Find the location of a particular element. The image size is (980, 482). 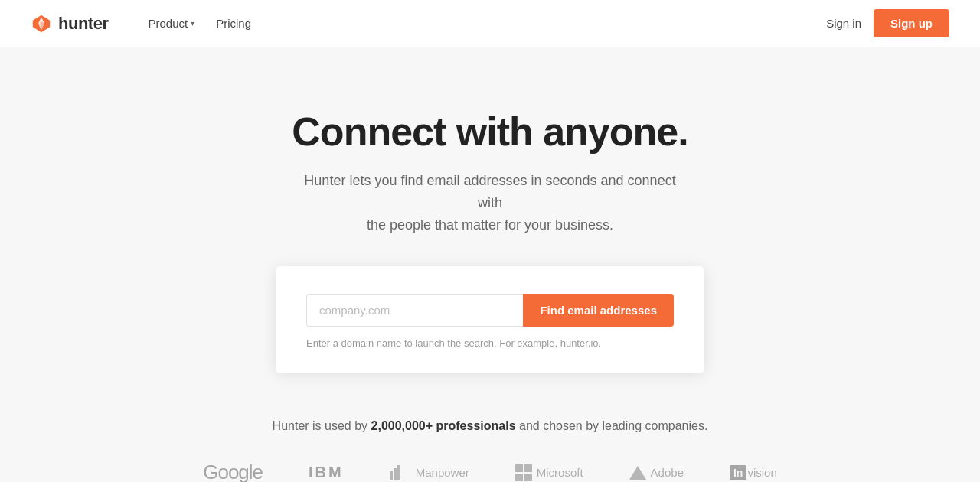

nav-pricing: Pricing is located at coordinates (234, 23).